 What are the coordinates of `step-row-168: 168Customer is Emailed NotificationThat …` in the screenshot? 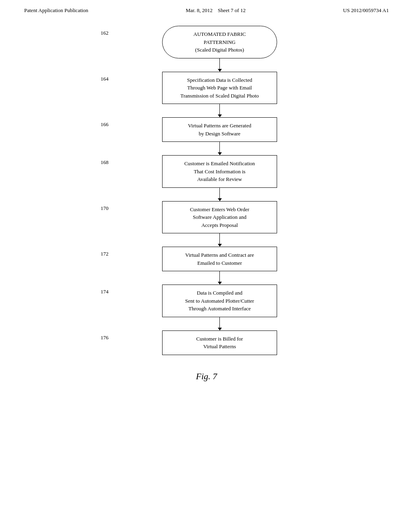 It's located at (206, 178).